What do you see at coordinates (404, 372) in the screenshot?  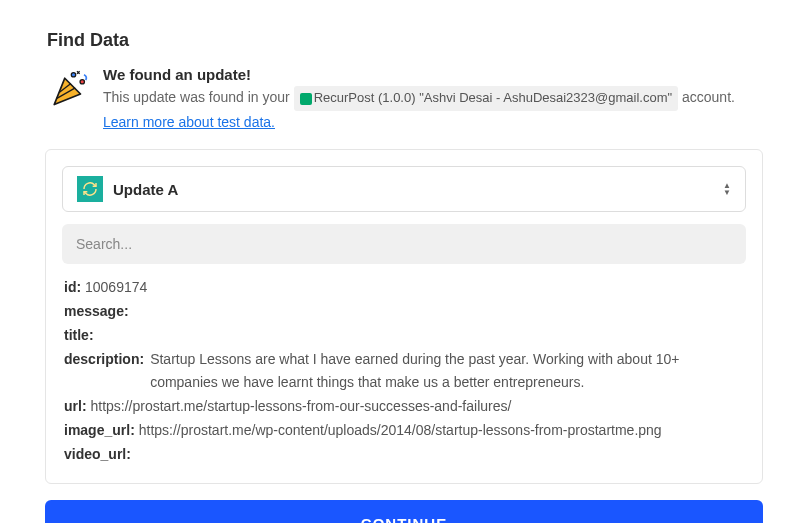 I see `field-description: description: Startup Lessons are what I …` at bounding box center [404, 372].